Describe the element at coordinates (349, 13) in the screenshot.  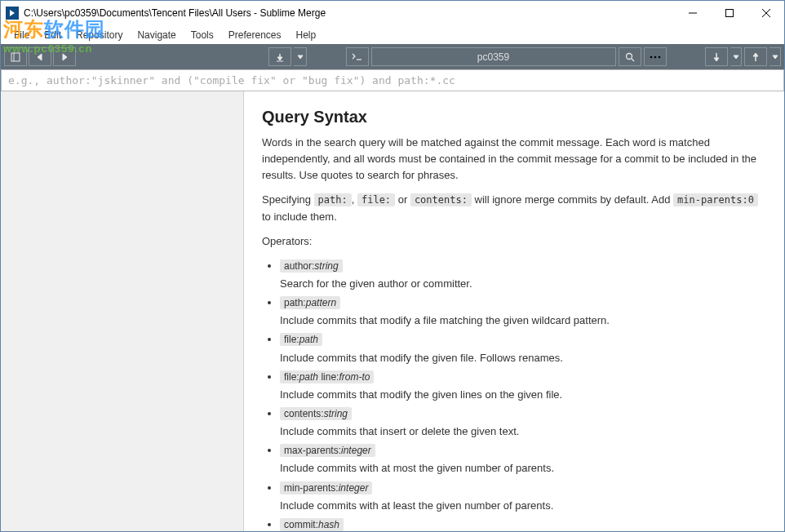
I see `window-title: C:\Users\pc0359\Documents\Tencent Files\…` at that location.